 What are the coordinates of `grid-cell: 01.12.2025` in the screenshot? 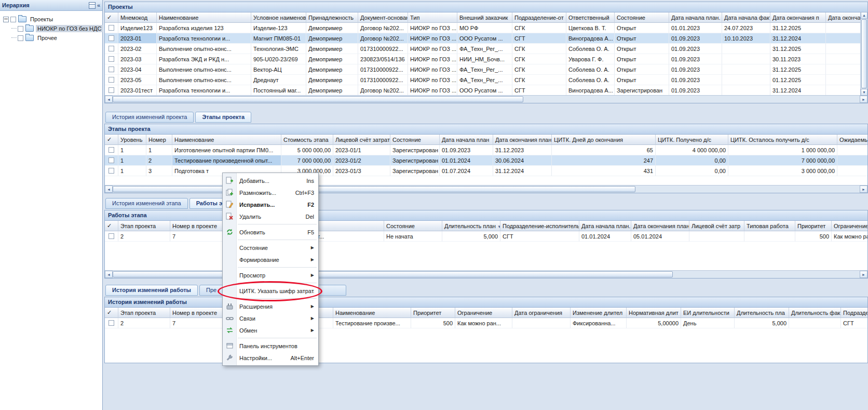 It's located at (798, 80).